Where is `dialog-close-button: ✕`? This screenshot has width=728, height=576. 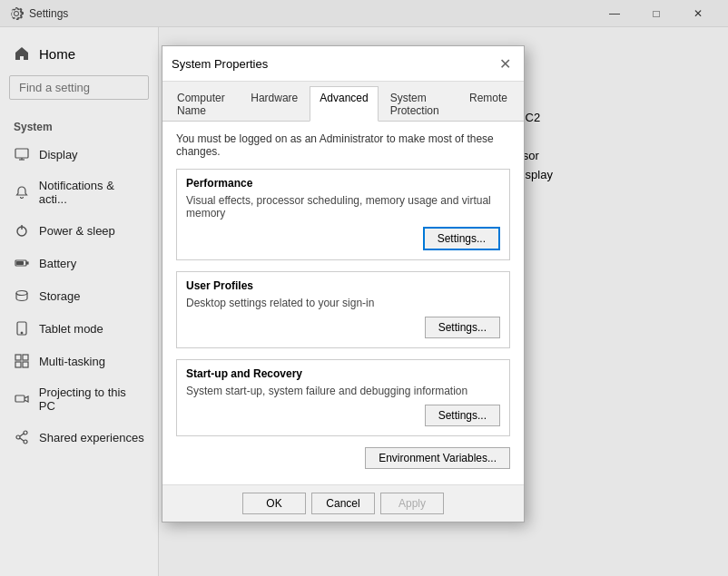 dialog-close-button: ✕ is located at coordinates (505, 63).